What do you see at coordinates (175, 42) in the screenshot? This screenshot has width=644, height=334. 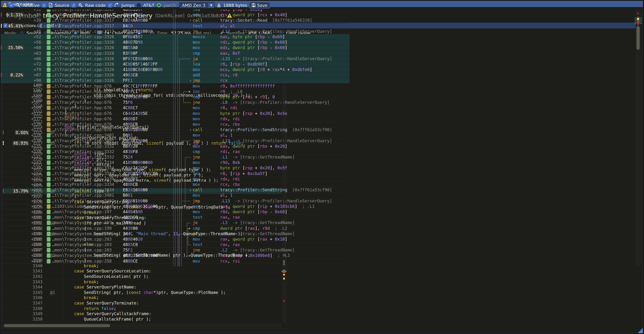 I see `asm-row: +56…t\TracyProfiler.cpp:3326488B7D98movr…` at bounding box center [175, 42].